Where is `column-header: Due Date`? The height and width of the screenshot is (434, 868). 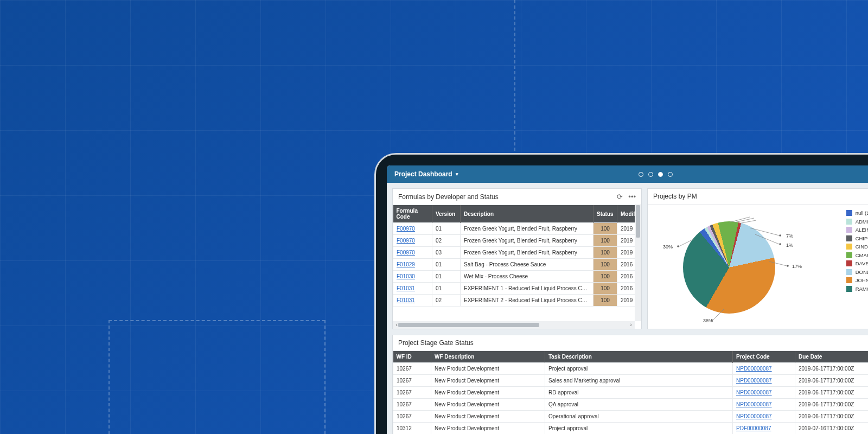
column-header: Due Date is located at coordinates (832, 357).